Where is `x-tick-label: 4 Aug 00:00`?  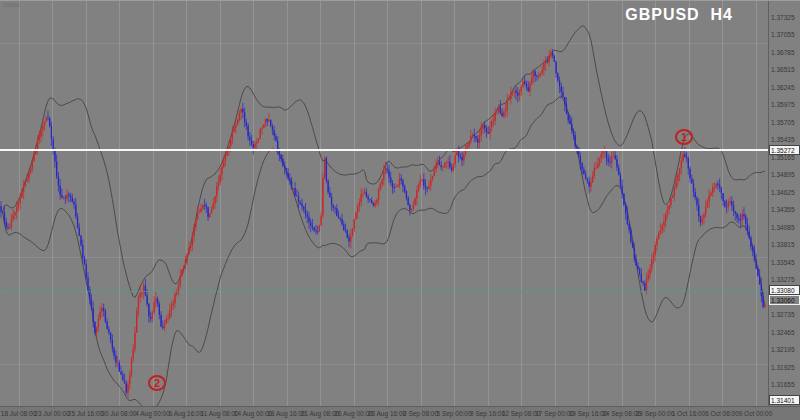 x-tick-label: 4 Aug 00:00 is located at coordinates (152, 414).